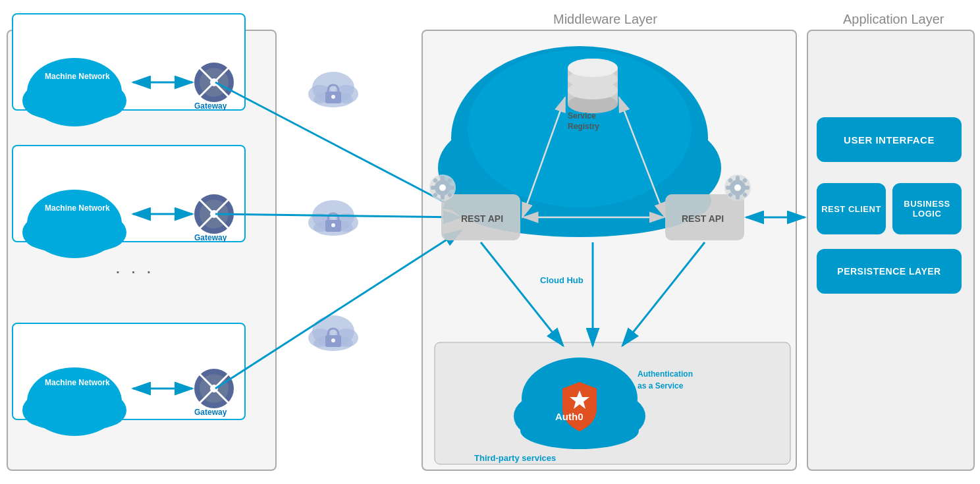  What do you see at coordinates (893, 20) in the screenshot?
I see `application-layer-header: Application Layer` at bounding box center [893, 20].